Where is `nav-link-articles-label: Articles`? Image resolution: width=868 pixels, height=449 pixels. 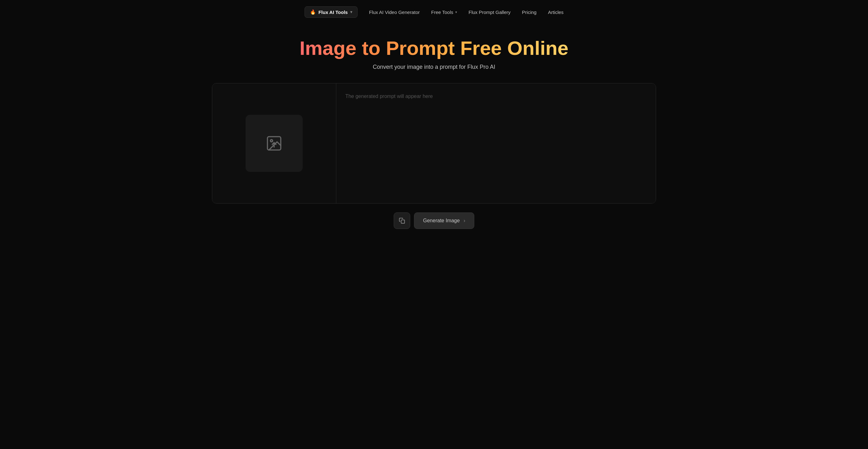 nav-link-articles-label: Articles is located at coordinates (556, 12).